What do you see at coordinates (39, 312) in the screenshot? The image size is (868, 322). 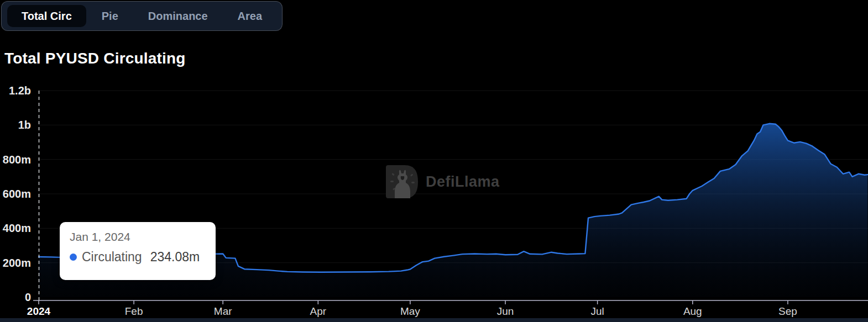 I see `x-axis-label: 2024` at bounding box center [39, 312].